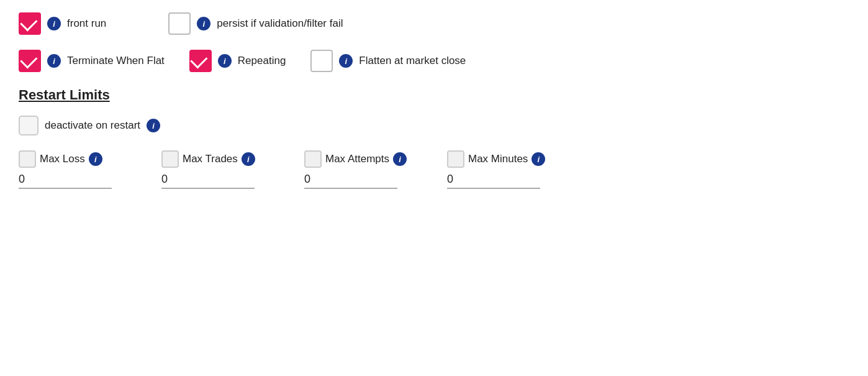 This screenshot has width=868, height=376. Describe the element at coordinates (71, 159) in the screenshot. I see `limit-header-0: Max Lossi` at that location.